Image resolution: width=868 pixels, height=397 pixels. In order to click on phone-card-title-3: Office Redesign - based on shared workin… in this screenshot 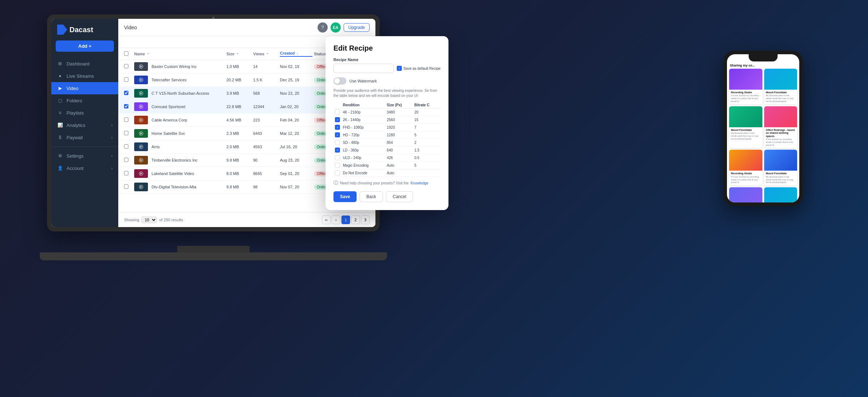, I will do `click(781, 133)`.